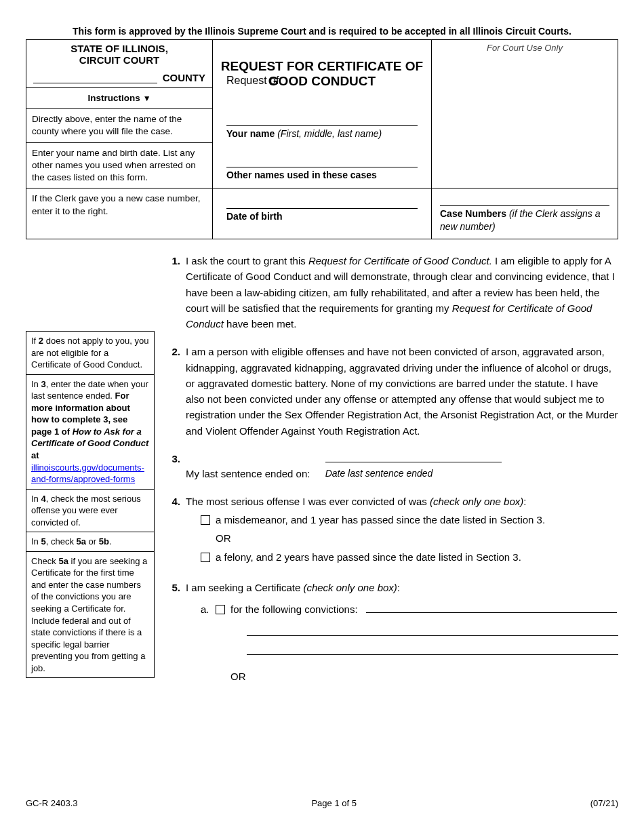  Describe the element at coordinates (90, 433) in the screenshot. I see `side-instr-3-date: In 3, enter the date when your last sent…` at that location.